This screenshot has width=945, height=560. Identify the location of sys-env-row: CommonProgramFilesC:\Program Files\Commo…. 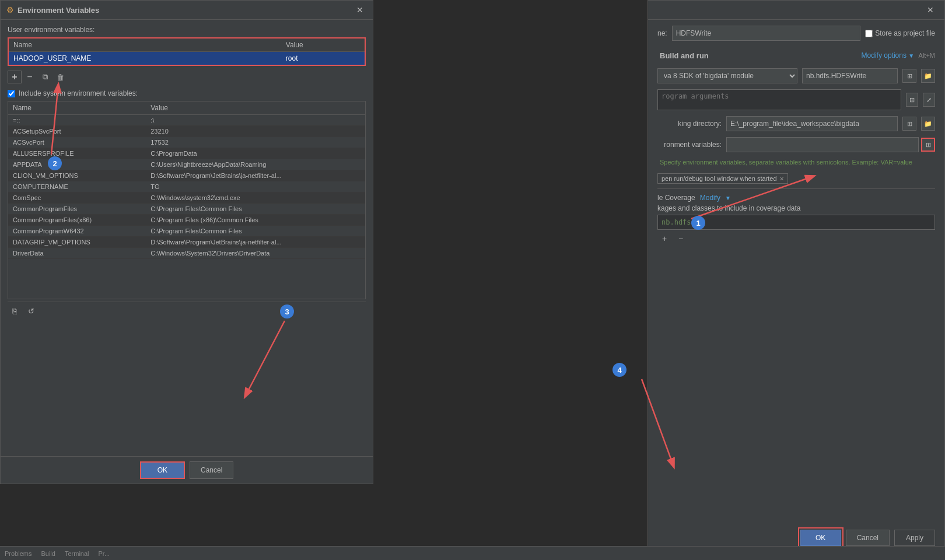
(187, 209).